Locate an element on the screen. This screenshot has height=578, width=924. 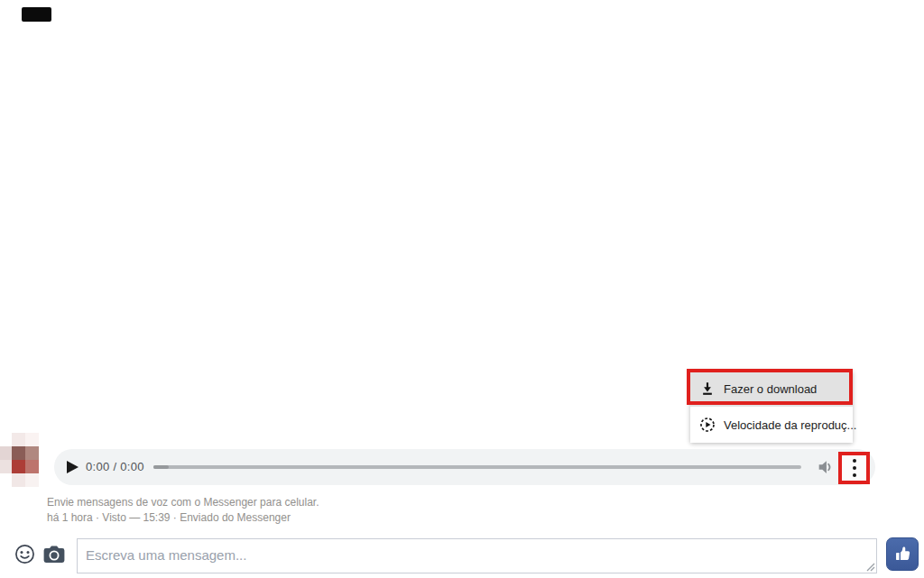
play-icon is located at coordinates (72, 467).